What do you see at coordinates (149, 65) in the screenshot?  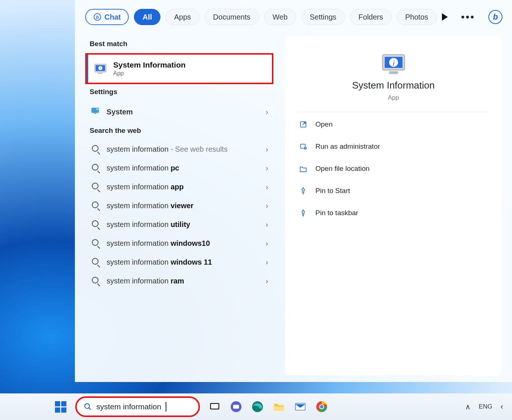 I see `result-title: System Information` at bounding box center [149, 65].